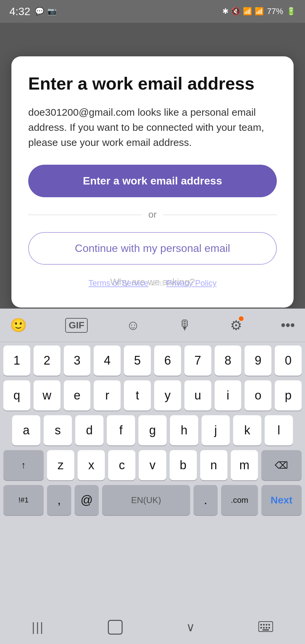  I want to click on home-nav-button, so click(115, 627).